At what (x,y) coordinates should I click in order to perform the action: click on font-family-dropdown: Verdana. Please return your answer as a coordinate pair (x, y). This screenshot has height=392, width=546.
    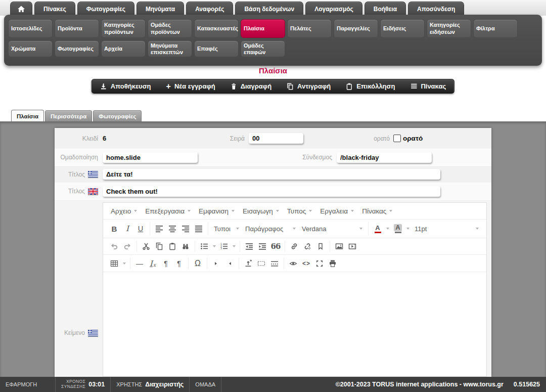
    Looking at the image, I should click on (332, 229).